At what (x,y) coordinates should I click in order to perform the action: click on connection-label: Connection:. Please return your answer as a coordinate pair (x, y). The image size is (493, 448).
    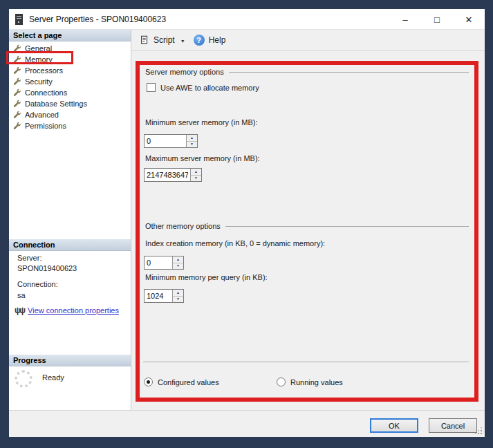
    Looking at the image, I should click on (37, 284).